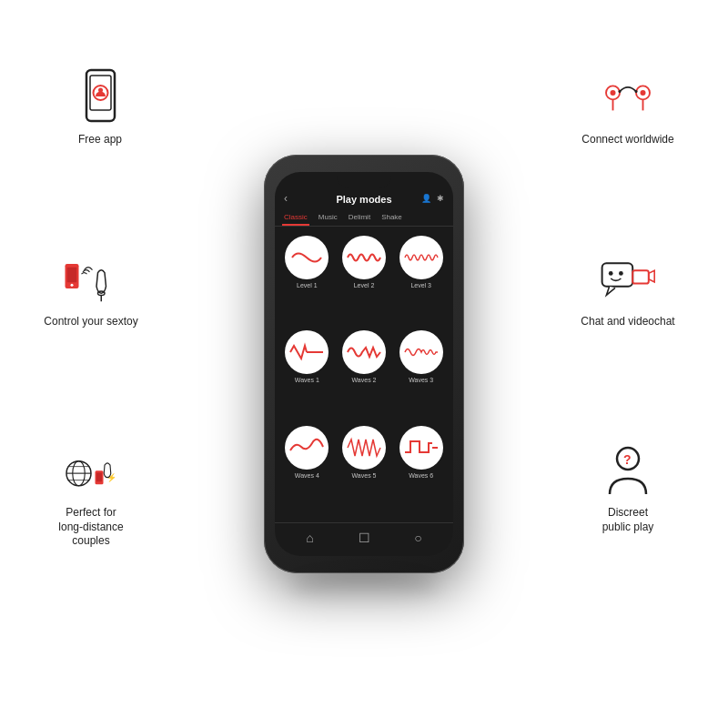  Describe the element at coordinates (421, 448) in the screenshot. I see `mode-circle-waves6` at that location.